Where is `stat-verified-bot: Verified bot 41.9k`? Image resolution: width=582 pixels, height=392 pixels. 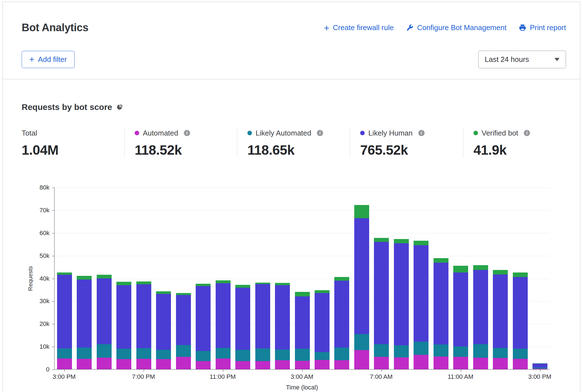
stat-verified-bot: Verified bot 41.9k is located at coordinates (497, 143).